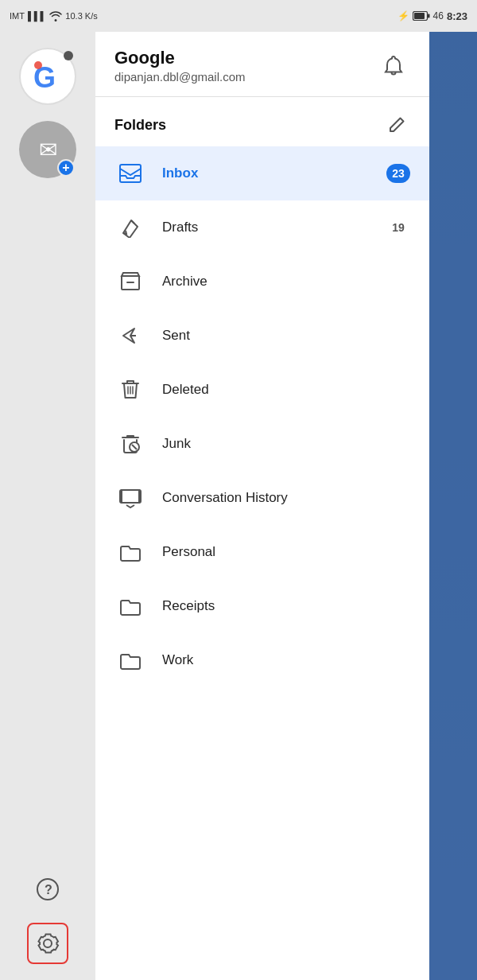  I want to click on folder-item-inbox: Inbox 23, so click(262, 173).